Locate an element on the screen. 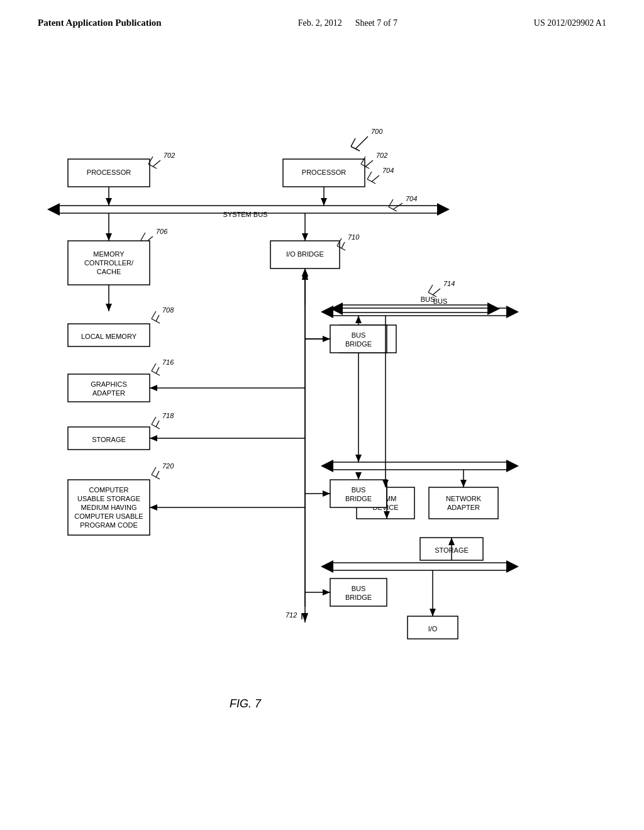  svg-text: 714 is located at coordinates (449, 284).